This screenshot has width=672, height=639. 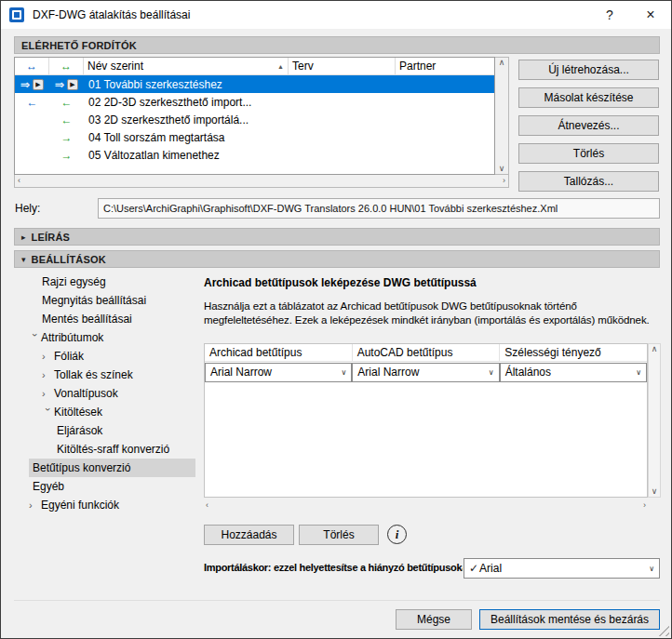 I want to click on delete-translator-button: Törlés, so click(x=588, y=153).